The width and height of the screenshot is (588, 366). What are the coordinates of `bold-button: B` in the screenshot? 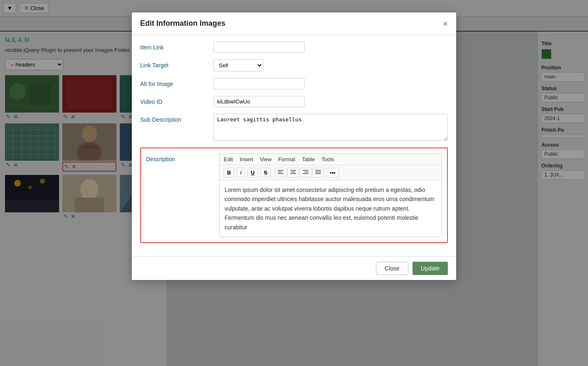 It's located at (229, 173).